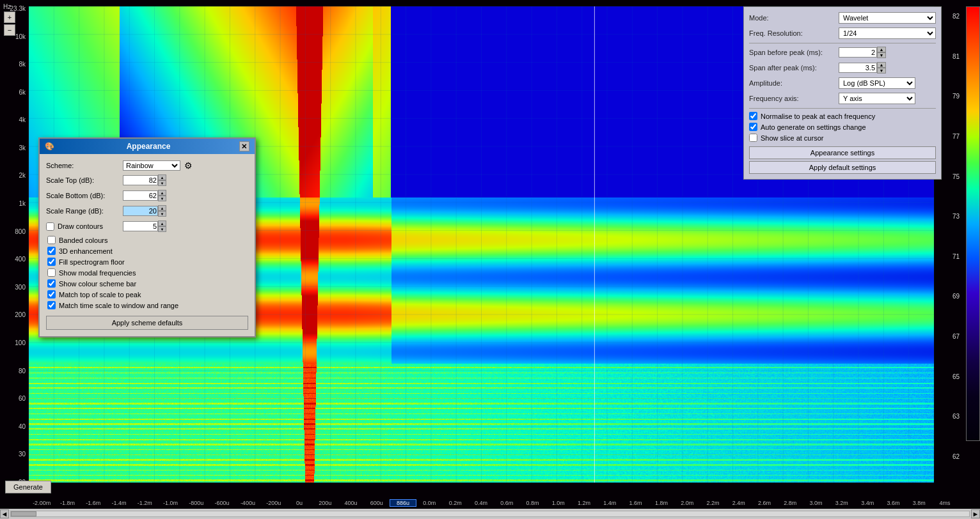  Describe the element at coordinates (858, 52) in the screenshot. I see `span-before-input: 2` at that location.